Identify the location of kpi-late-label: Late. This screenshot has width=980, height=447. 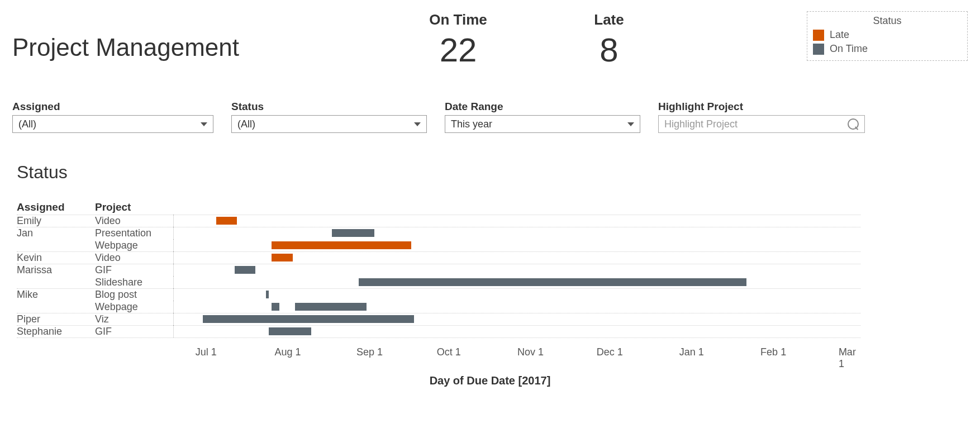
(609, 20).